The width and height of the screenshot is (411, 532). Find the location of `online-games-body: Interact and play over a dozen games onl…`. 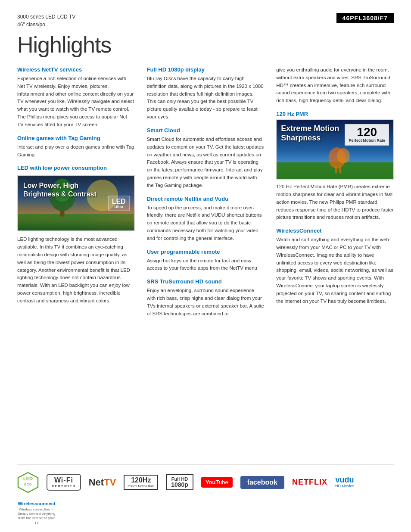

online-games-body: Interact and play over a dozen games onl… is located at coordinates (76, 151).